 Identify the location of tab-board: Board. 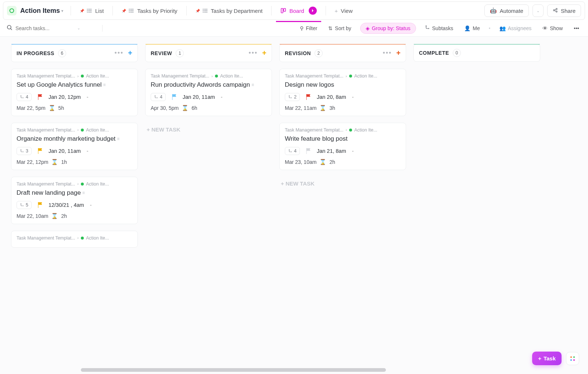
(298, 11).